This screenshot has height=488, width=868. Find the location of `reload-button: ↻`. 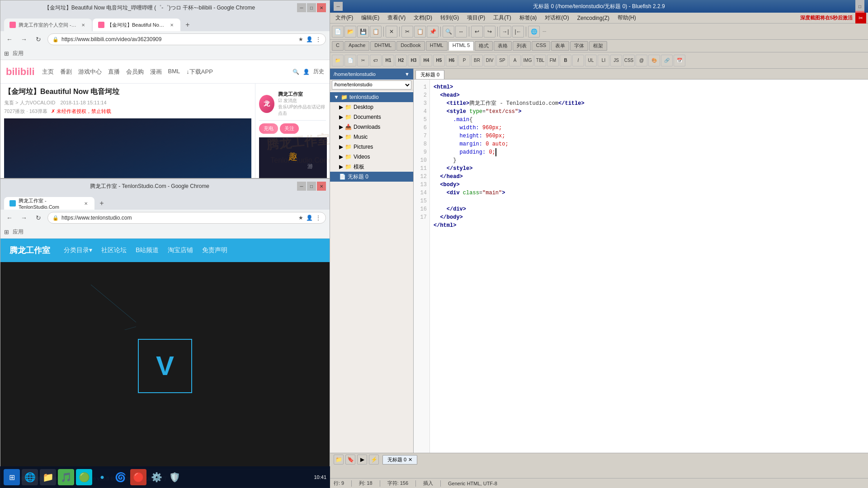

reload-button: ↻ is located at coordinates (38, 39).